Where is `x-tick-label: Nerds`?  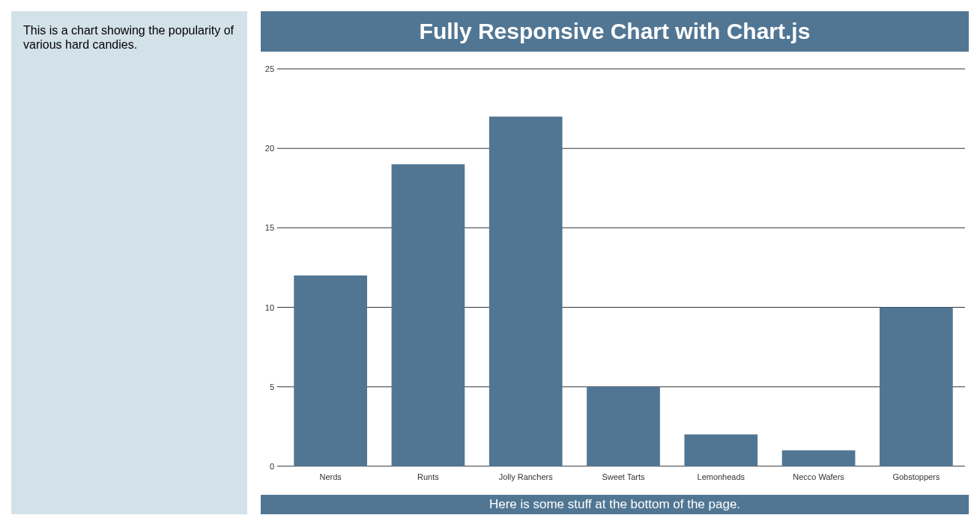
x-tick-label: Nerds is located at coordinates (330, 477).